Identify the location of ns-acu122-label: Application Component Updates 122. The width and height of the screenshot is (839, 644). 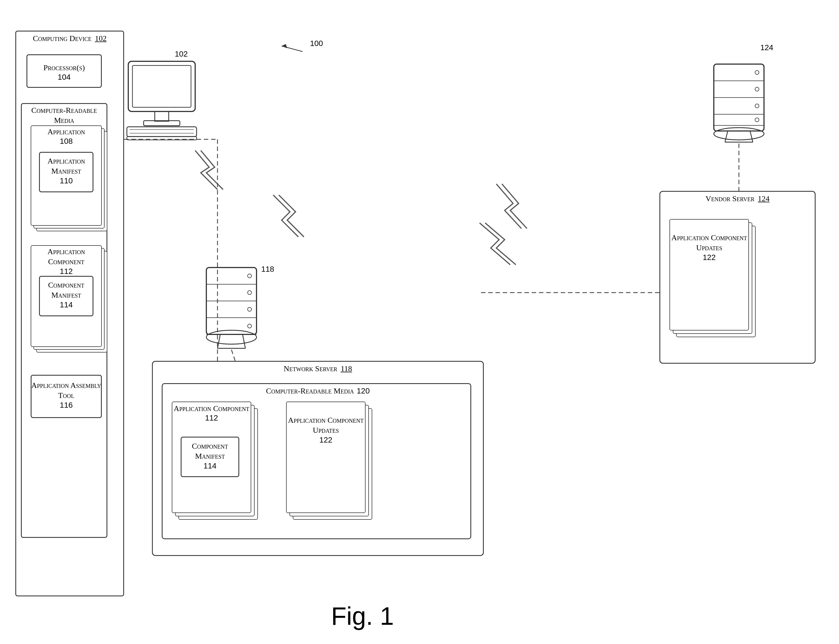
(326, 430).